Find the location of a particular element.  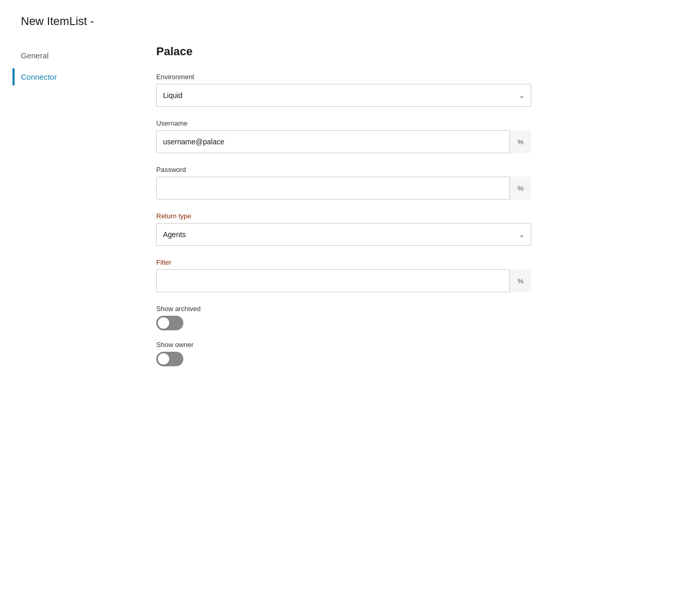

show-archived-toggle is located at coordinates (170, 323).